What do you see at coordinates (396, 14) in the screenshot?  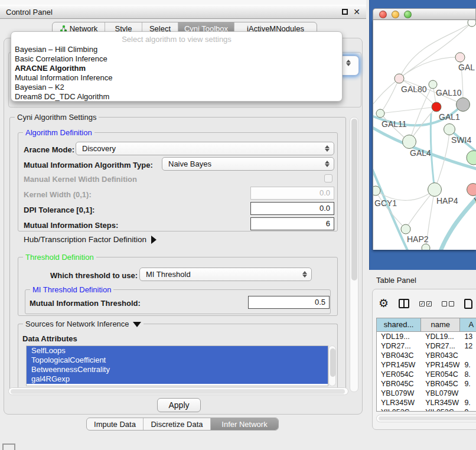 I see `minimize-traffic-light` at bounding box center [396, 14].